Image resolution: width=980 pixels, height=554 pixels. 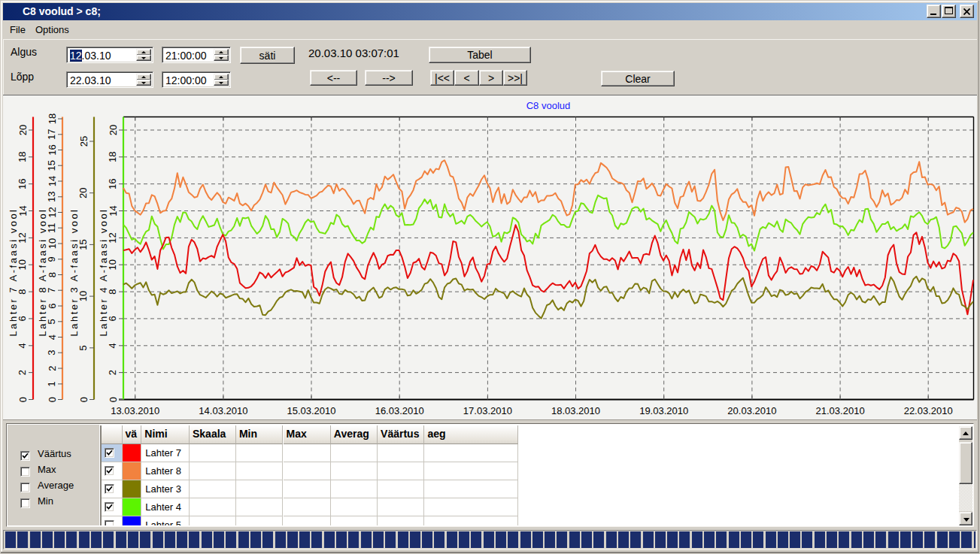 I want to click on svg-text: Lahter 8 A-faasi vool, so click(x=42, y=272).